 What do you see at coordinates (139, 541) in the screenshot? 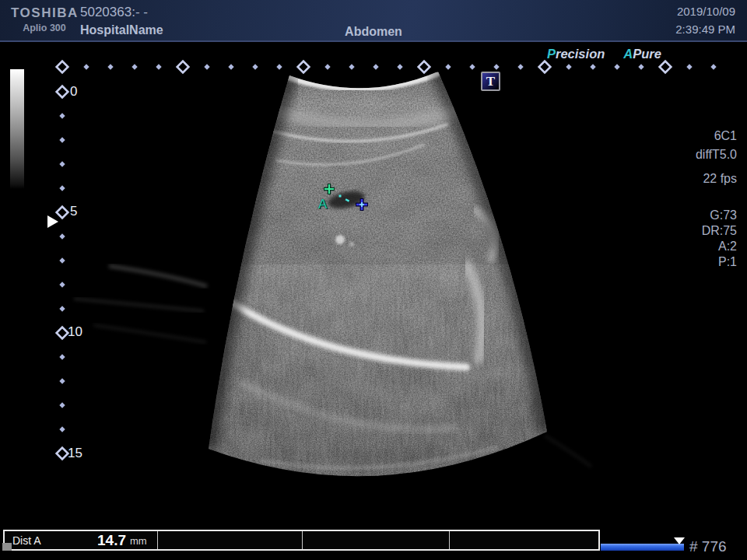
I see `measurement-unit: mm` at bounding box center [139, 541].